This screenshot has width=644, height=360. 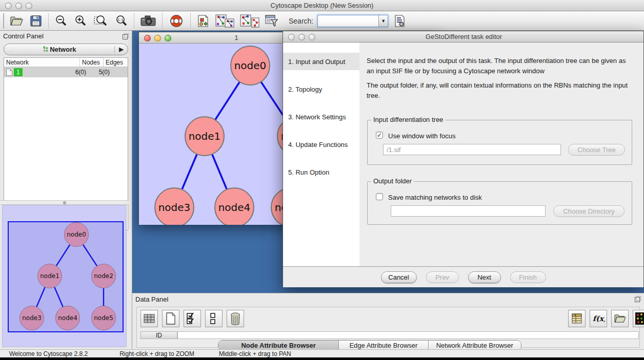 What do you see at coordinates (4, 21) in the screenshot?
I see `toolbar-grip` at bounding box center [4, 21].